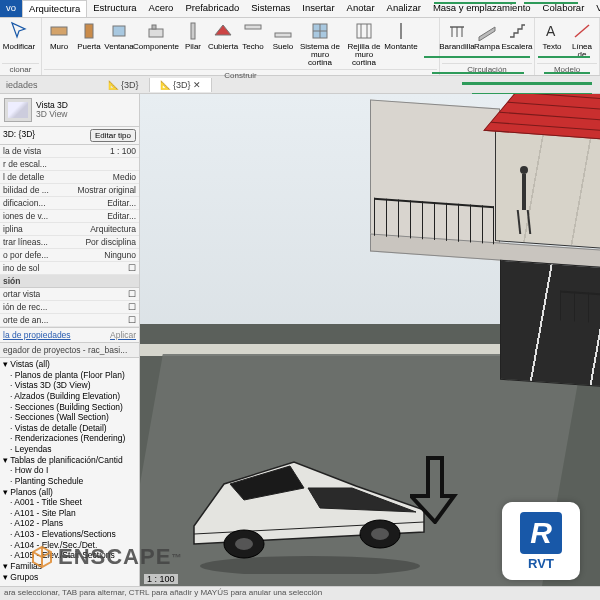 This screenshot has height=600, width=600. I want to click on tree-item: · How do I, so click(70, 470).